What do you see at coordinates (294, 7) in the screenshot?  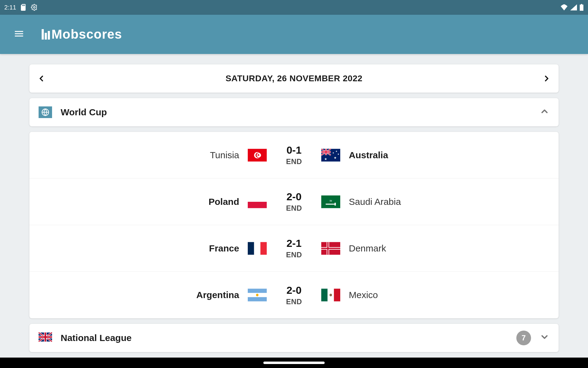 I see `android-status-bar: 2:11` at bounding box center [294, 7].